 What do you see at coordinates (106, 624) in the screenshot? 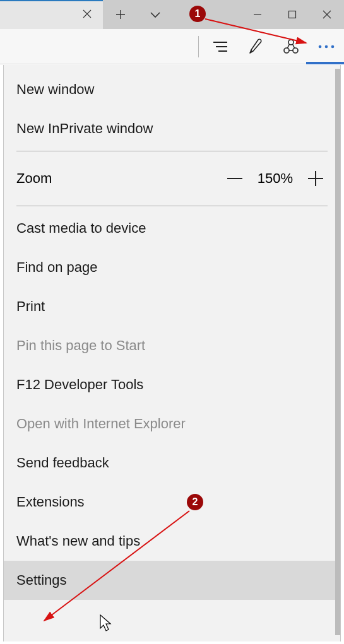
I see `mouse-cursor-icon` at bounding box center [106, 624].